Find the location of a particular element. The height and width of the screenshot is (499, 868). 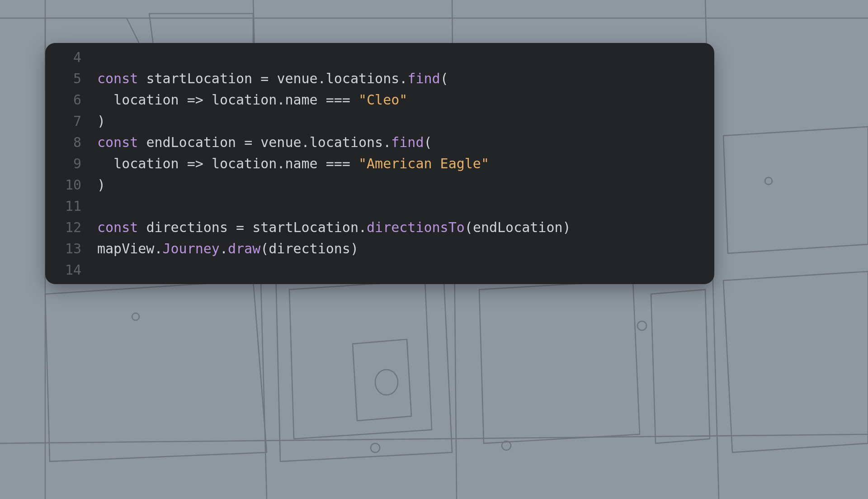

line-number: 11 is located at coordinates (71, 206).